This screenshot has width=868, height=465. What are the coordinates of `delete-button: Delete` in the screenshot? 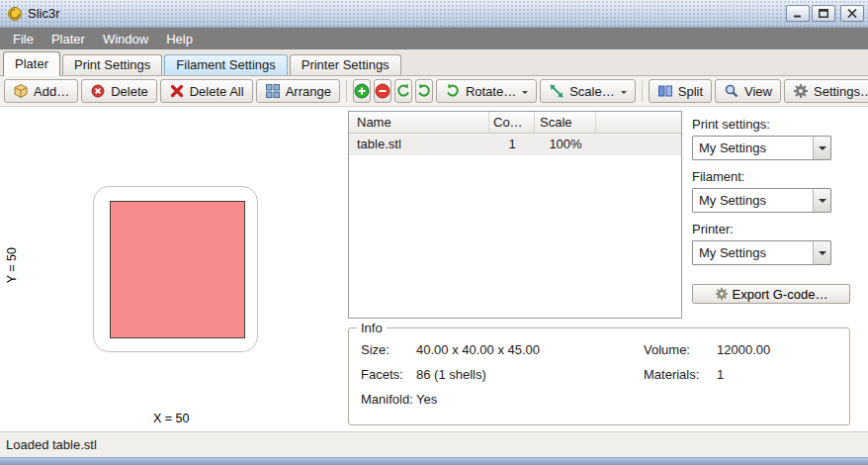 It's located at (119, 91).